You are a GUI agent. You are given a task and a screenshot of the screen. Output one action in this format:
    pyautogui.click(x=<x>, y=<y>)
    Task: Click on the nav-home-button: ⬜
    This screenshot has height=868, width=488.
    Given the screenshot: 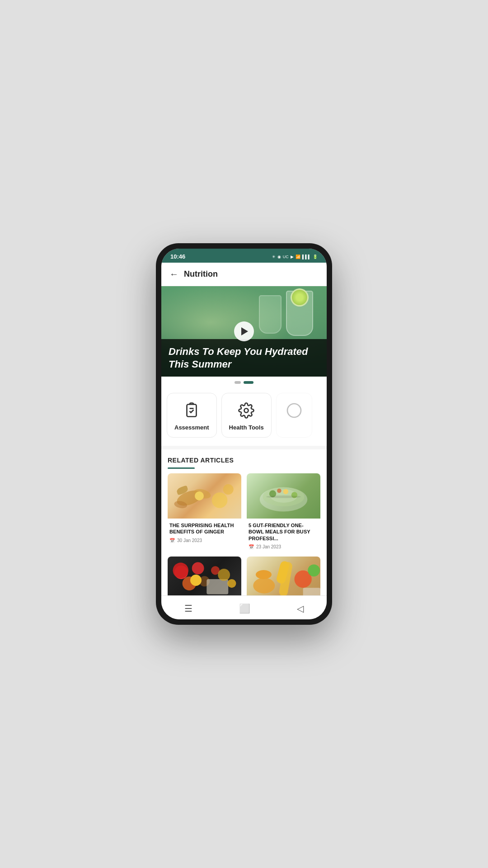 What is the action you would take?
    pyautogui.click(x=245, y=609)
    